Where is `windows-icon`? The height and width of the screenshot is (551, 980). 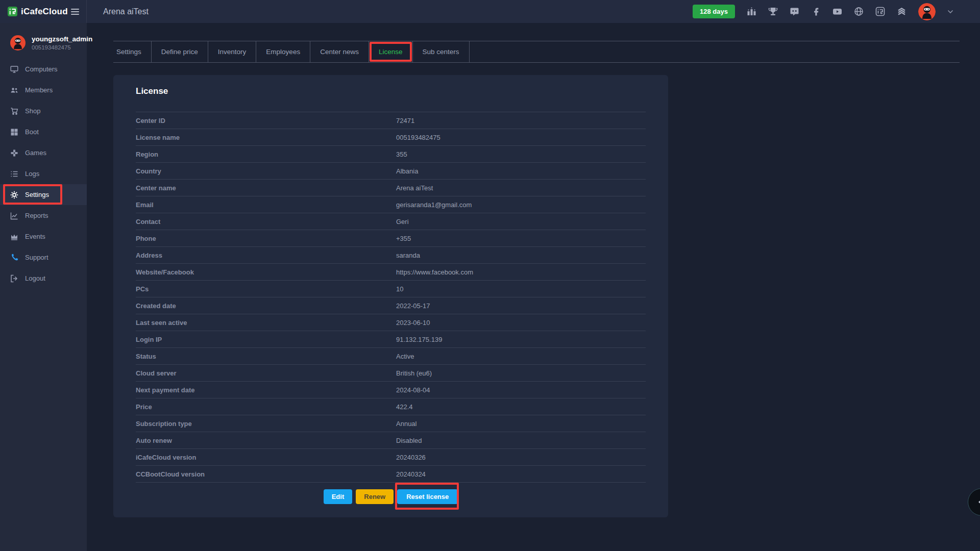 windows-icon is located at coordinates (14, 132).